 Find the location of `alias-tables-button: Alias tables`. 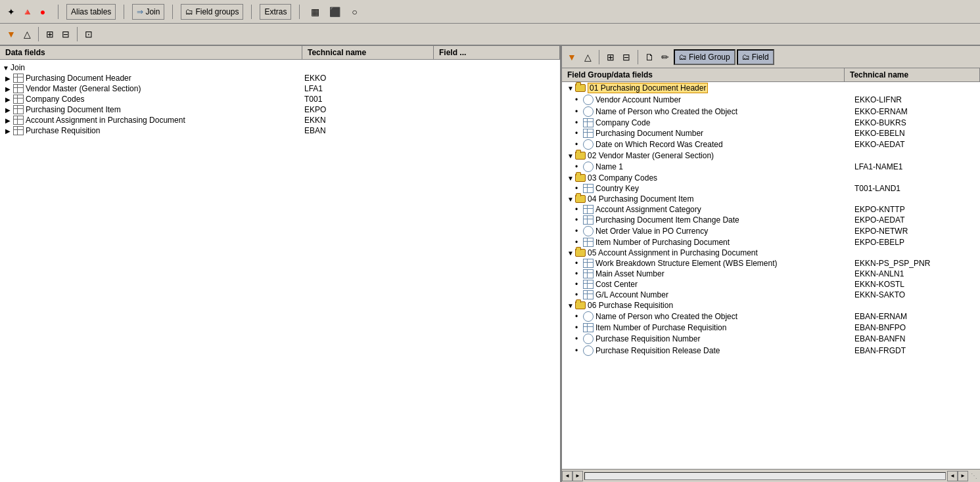

alias-tables-button: Alias tables is located at coordinates (91, 12).